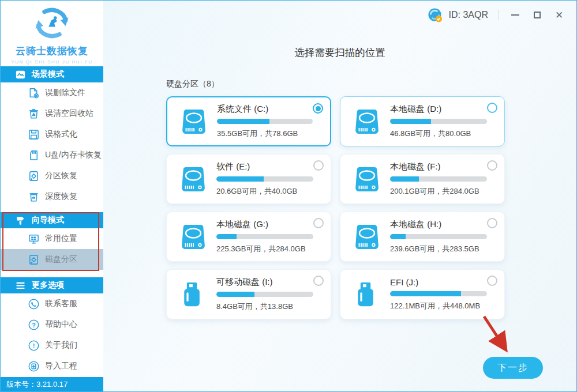 This screenshot has height=392, width=577. Describe the element at coordinates (193, 295) in the screenshot. I see `usb-icon` at that location.